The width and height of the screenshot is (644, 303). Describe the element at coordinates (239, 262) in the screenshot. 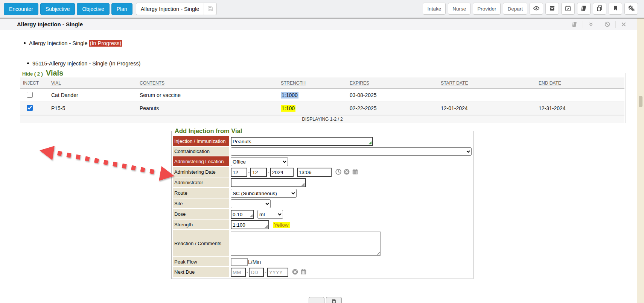

I see `peak-flow-input` at that location.